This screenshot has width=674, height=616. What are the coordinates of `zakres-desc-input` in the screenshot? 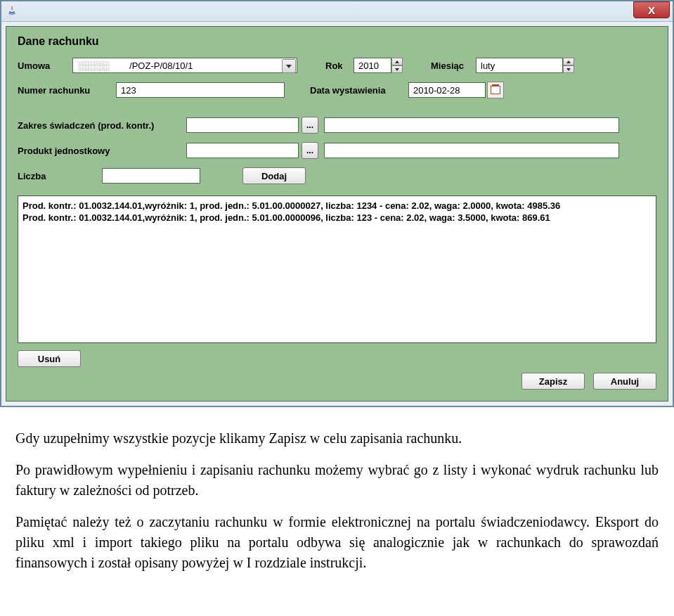 It's located at (472, 125).